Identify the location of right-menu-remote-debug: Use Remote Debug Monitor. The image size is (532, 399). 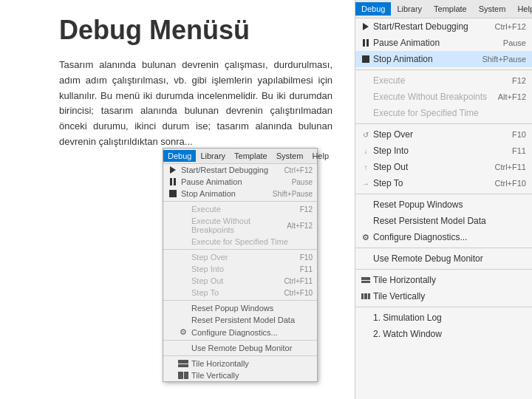
(443, 259).